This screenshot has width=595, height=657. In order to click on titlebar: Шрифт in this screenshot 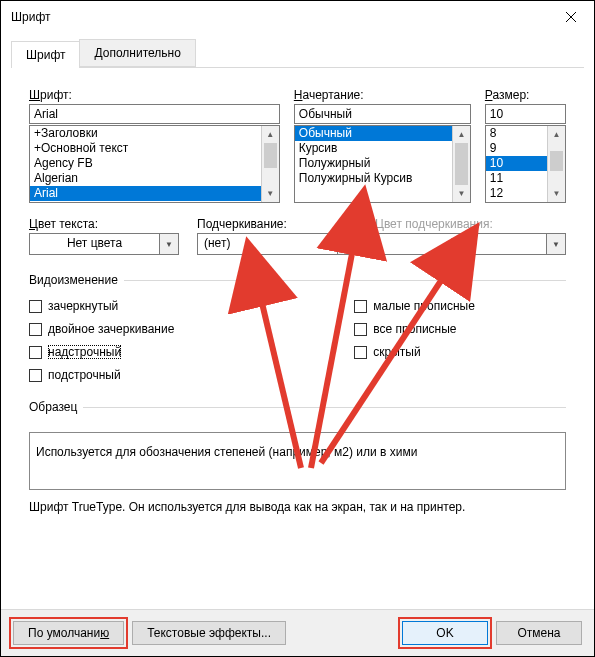, I will do `click(298, 17)`.